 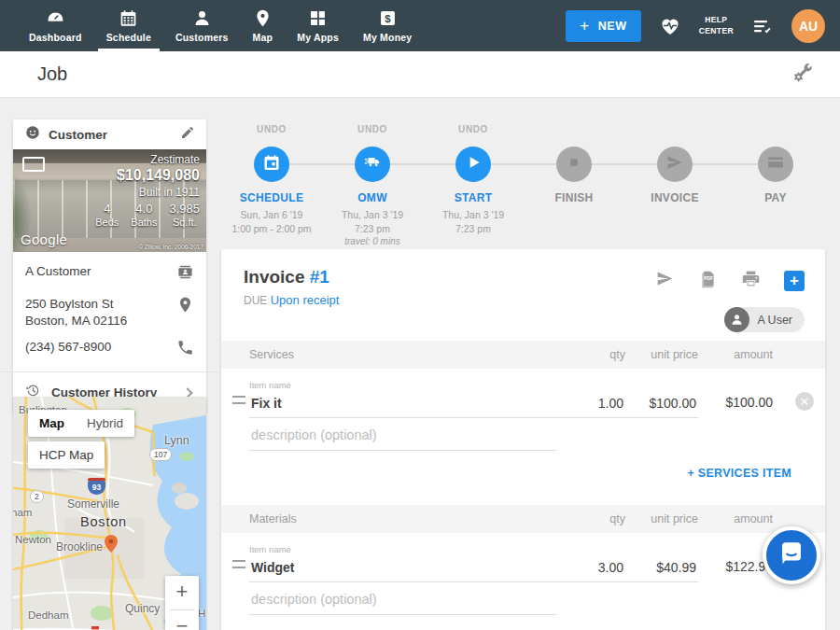 I want to click on zestimate-value: $10,149,080, so click(x=147, y=175).